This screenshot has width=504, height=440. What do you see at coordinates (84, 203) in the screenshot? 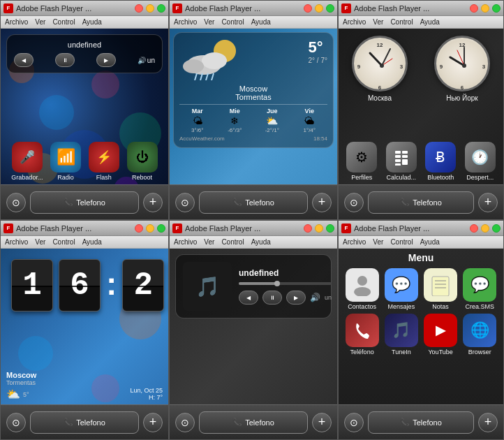
I see `phone-btn-1: 📞 Telefono` at bounding box center [84, 203].